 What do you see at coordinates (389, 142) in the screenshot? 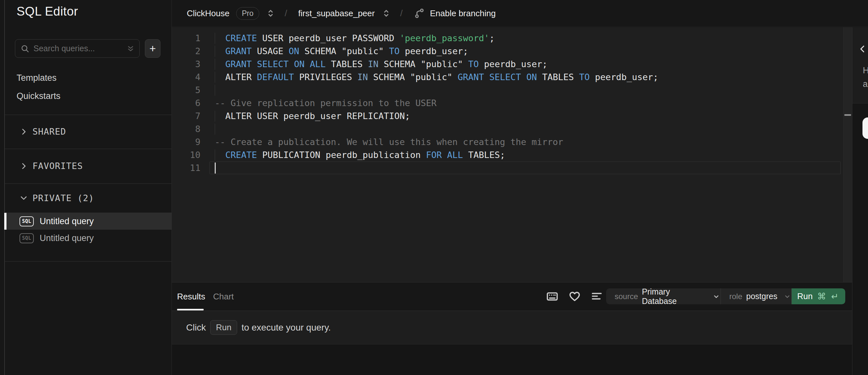
I see `code-text: -- Create a publication. We will use thi…` at bounding box center [389, 142].